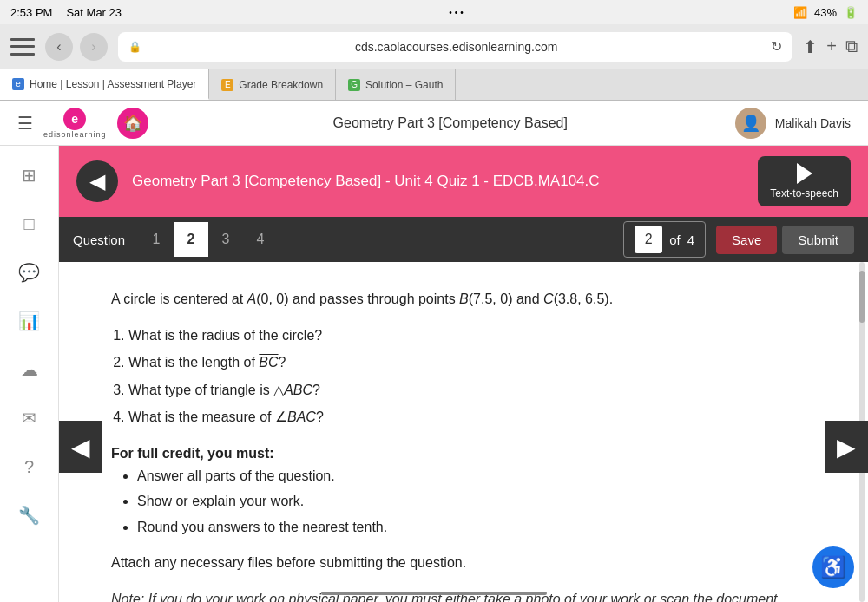  I want to click on nav-buttons: ‹ ›, so click(76, 47).